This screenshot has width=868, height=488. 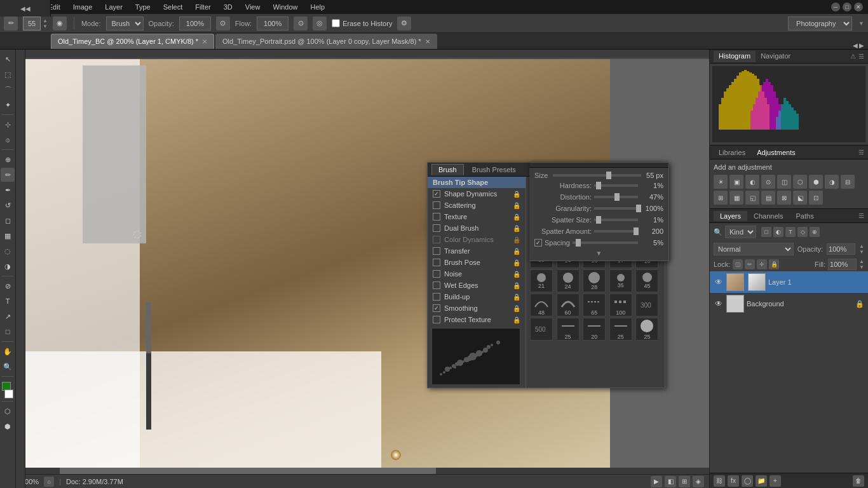 I want to click on menu-select: Select, so click(x=173, y=7).